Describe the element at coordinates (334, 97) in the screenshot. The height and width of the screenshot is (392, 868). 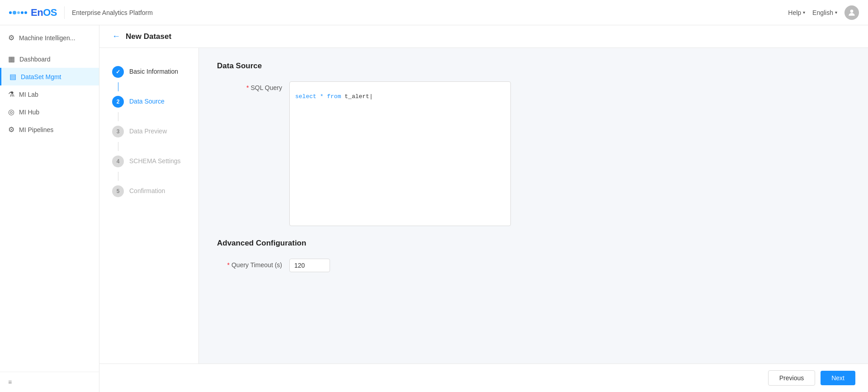
I see `sql-keyword-from: from` at that location.